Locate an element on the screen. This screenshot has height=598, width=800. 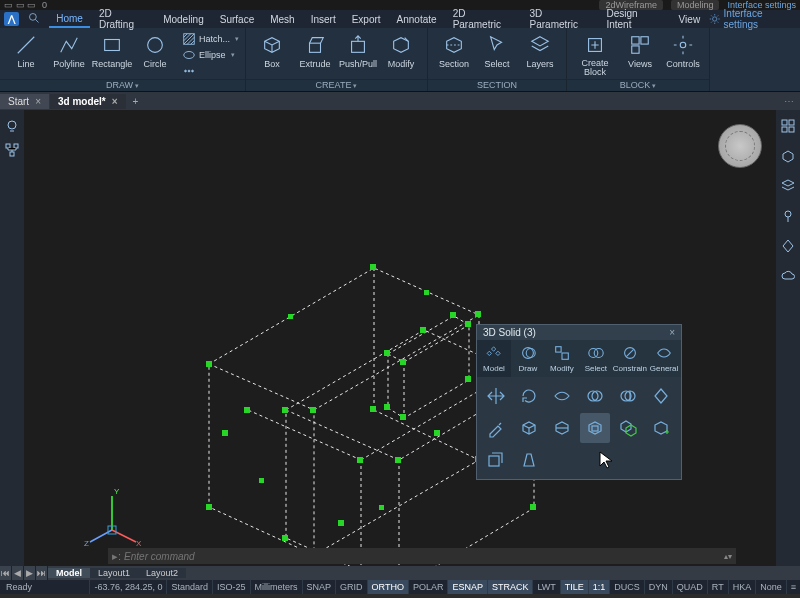
ctx-tool-boolean-union is located at coordinates (595, 396).